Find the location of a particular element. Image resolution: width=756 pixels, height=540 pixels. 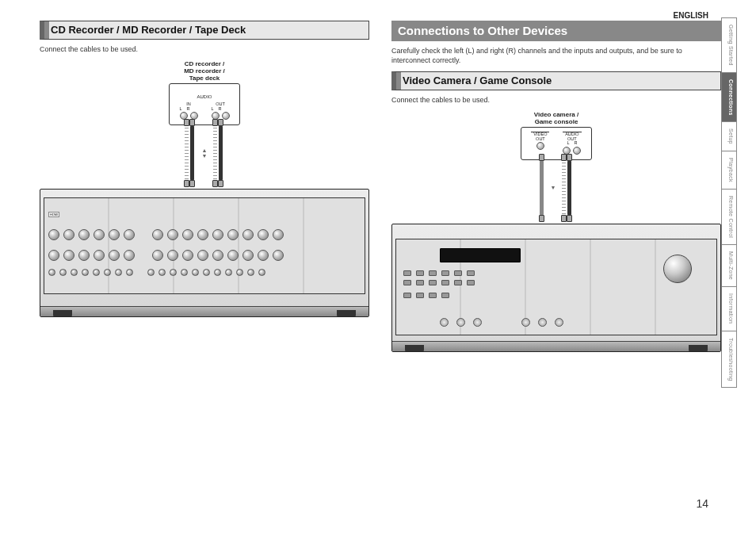

tab-information: Information is located at coordinates (729, 309).